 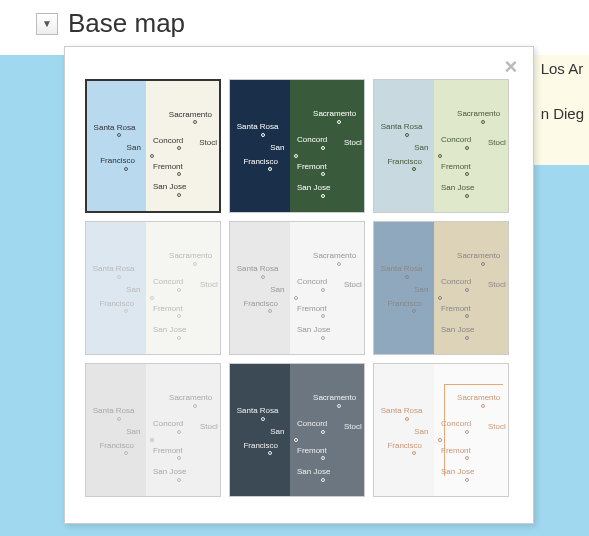 I want to click on header: ▼ Base map, so click(x=110, y=24).